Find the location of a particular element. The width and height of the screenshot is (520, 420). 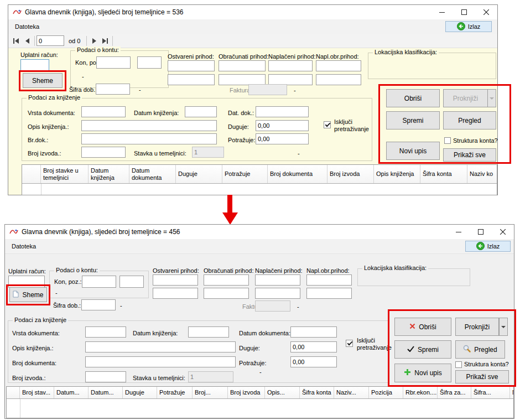

bottom-menubar: Datoteka Izlaz is located at coordinates (259, 247).